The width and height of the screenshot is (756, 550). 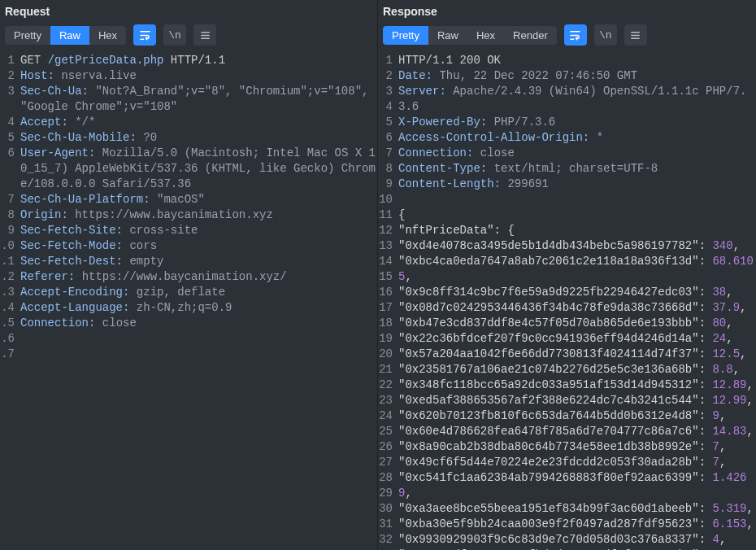 What do you see at coordinates (530, 36) in the screenshot?
I see `tab-render: Render` at bounding box center [530, 36].